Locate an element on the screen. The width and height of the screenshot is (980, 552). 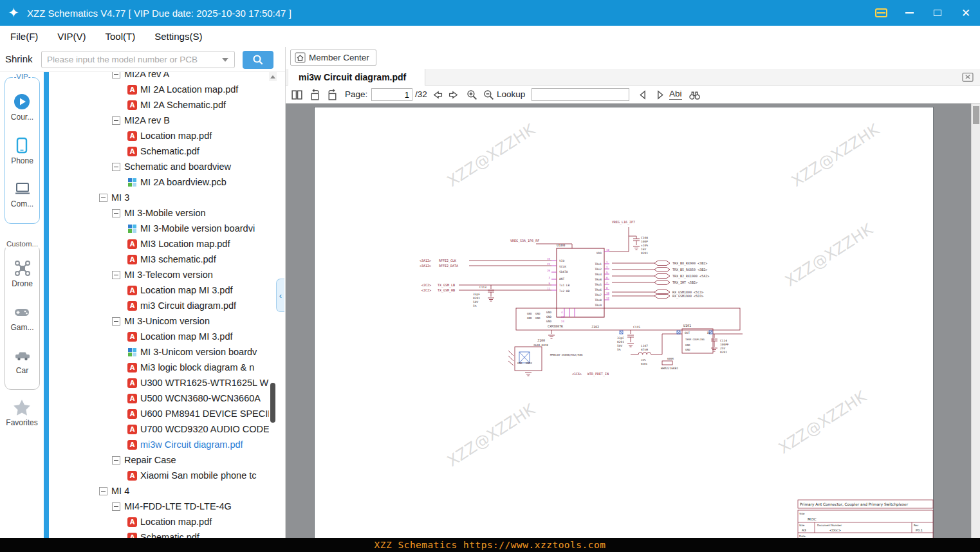
tree-item: AU500 WCN3680-WCN3660A is located at coordinates (159, 398).